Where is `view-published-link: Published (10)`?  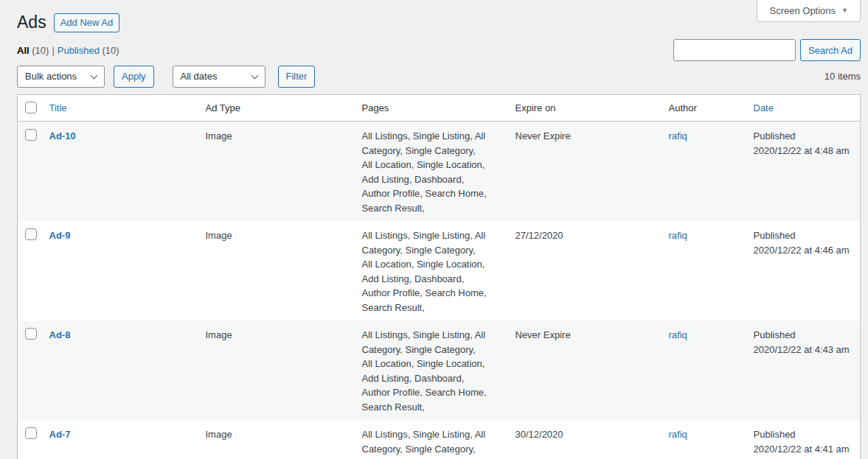 view-published-link: Published (10) is located at coordinates (88, 50).